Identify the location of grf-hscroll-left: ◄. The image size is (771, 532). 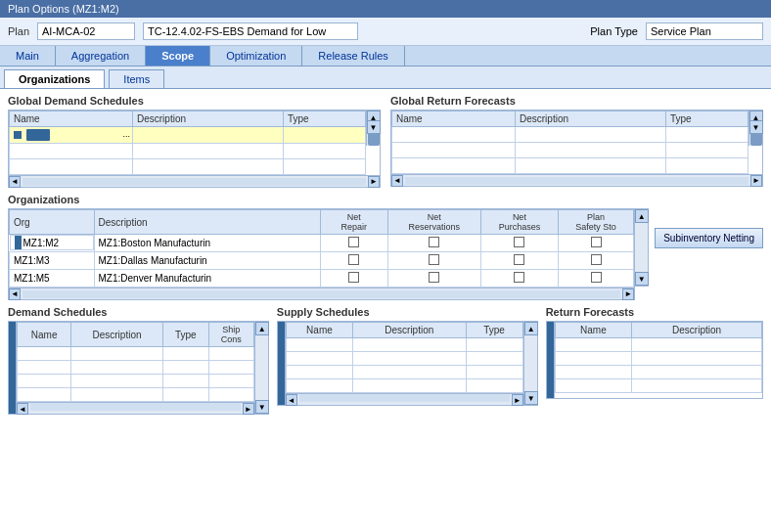
(397, 181).